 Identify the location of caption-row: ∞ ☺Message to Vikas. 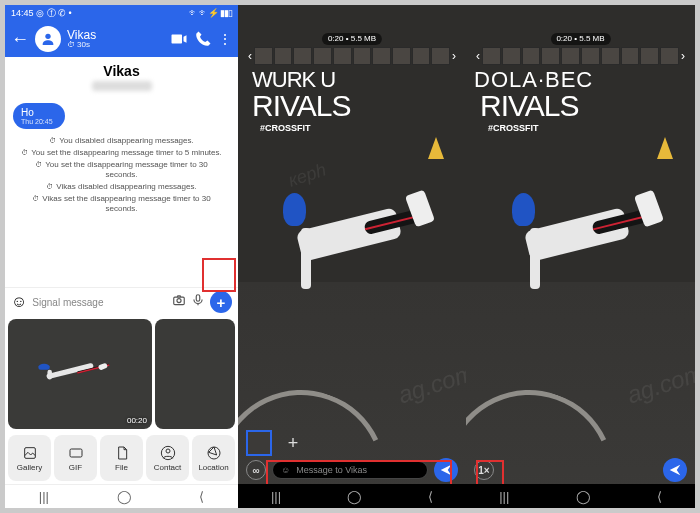
(352, 470).